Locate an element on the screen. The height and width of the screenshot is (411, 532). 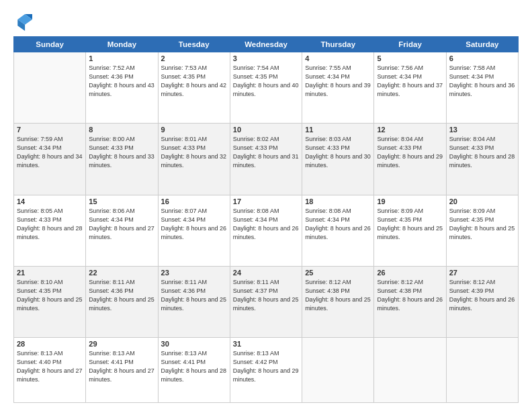
day-info: Sunrise: 7:58 AMSunset: 4:34 PMDaylight:… is located at coordinates (482, 81).